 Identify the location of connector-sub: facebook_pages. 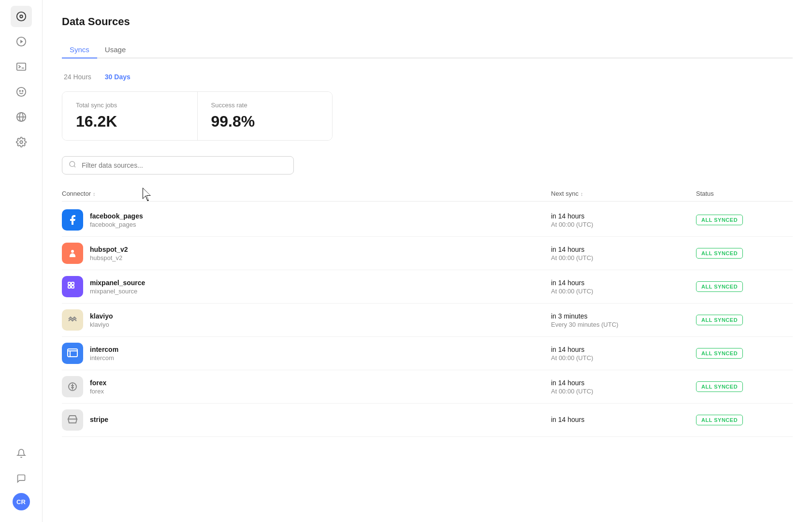
(116, 224).